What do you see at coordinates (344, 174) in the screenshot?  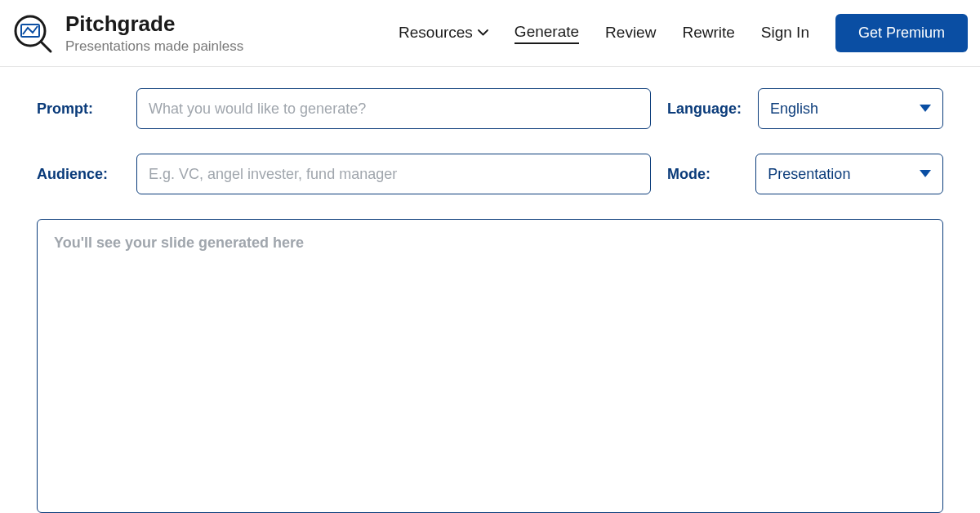 I see `audience-group: Audience:` at bounding box center [344, 174].